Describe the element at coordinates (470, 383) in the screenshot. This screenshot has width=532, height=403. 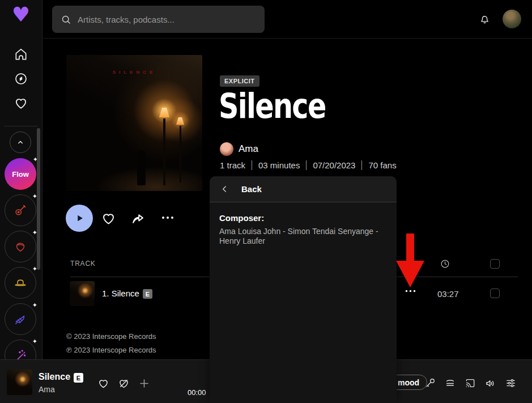
I see `cast-icon` at that location.